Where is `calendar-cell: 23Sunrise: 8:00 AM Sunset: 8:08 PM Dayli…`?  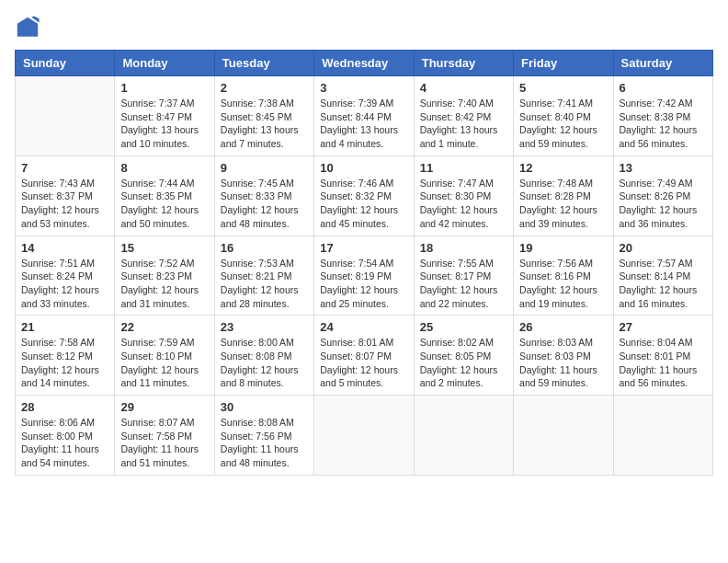
calendar-cell: 23Sunrise: 8:00 AM Sunset: 8:08 PM Dayli… is located at coordinates (264, 355).